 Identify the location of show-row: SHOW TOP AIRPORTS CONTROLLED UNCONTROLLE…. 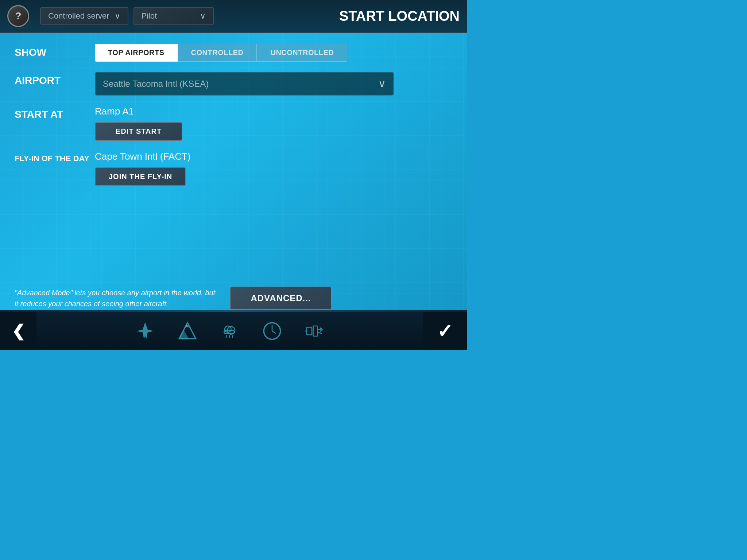
(233, 52).